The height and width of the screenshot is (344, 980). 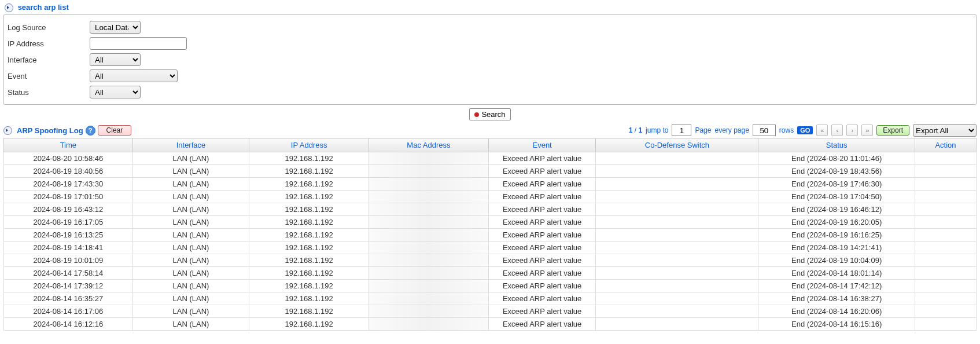 I want to click on td-status: End (2024-08-19 17:04:50), so click(x=837, y=197).